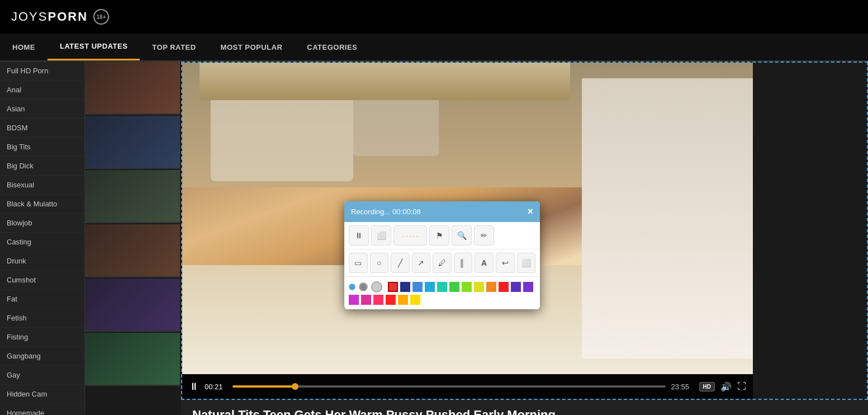  I want to click on sidebar-item-anal: Anal, so click(42, 90).